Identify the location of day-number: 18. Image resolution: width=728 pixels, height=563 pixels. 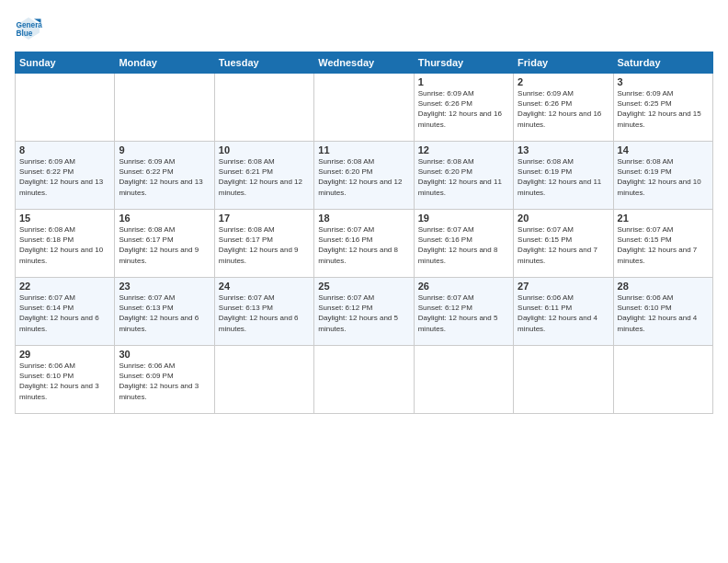
(364, 218).